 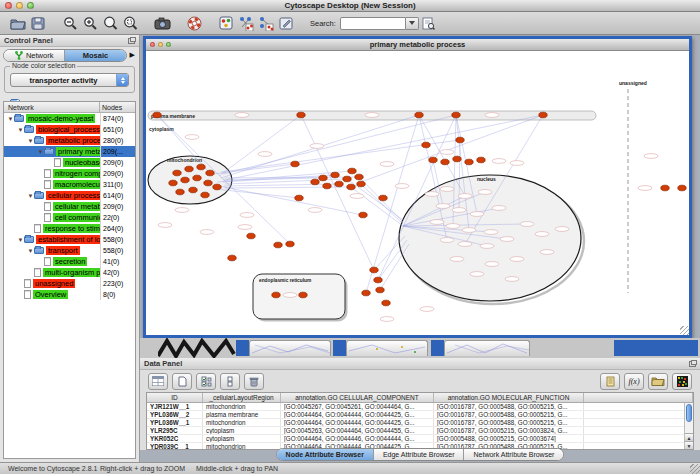 What do you see at coordinates (132, 41) in the screenshot?
I see `float-panel-icon` at bounding box center [132, 41].